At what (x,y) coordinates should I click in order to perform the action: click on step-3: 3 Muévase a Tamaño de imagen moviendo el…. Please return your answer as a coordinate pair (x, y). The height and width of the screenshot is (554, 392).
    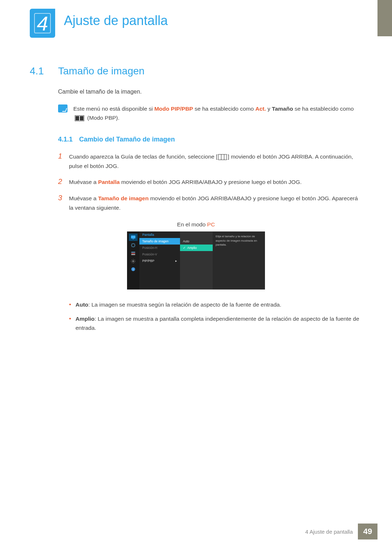
    Looking at the image, I should click on (210, 203).